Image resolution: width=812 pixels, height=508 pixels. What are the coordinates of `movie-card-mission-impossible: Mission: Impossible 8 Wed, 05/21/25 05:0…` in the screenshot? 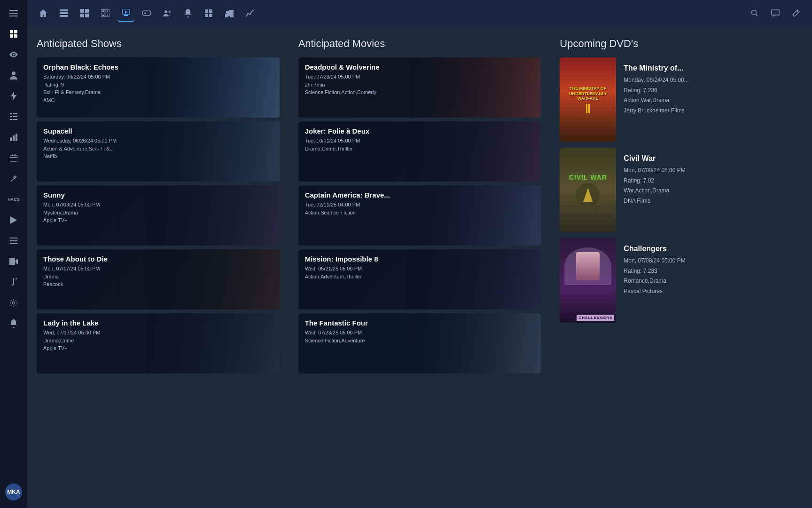 It's located at (420, 279).